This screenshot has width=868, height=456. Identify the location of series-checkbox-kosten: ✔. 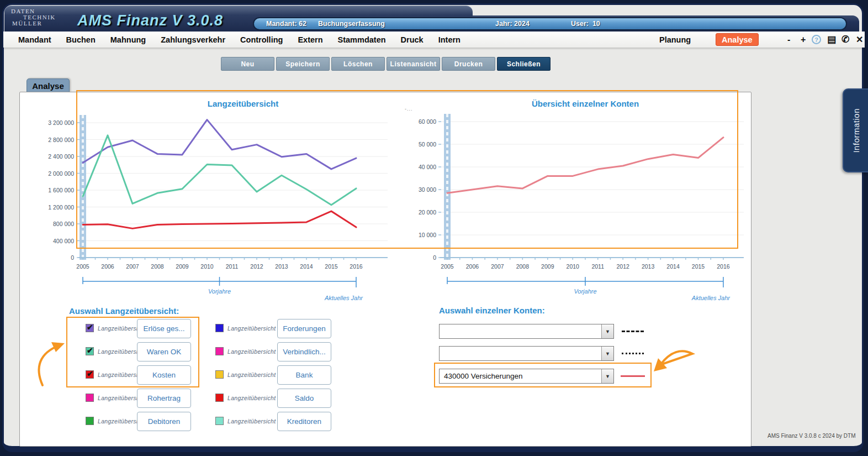
(89, 375).